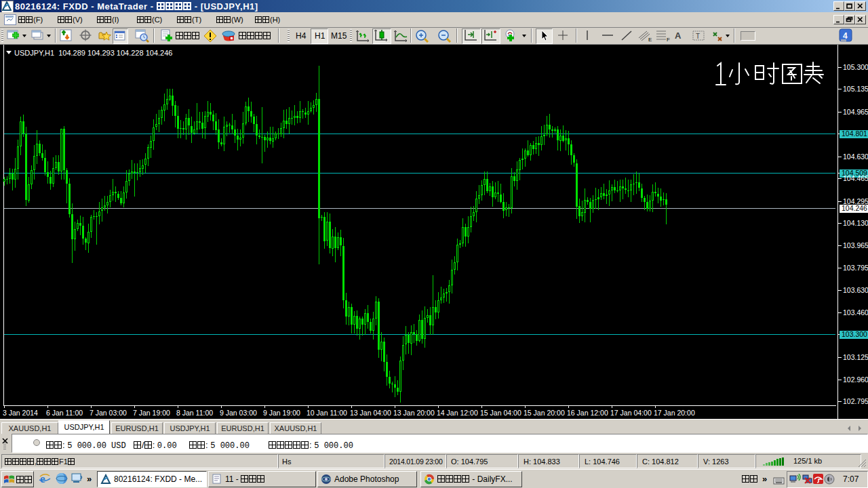  Describe the element at coordinates (845, 36) in the screenshot. I see `svg-text: 4` at that location.